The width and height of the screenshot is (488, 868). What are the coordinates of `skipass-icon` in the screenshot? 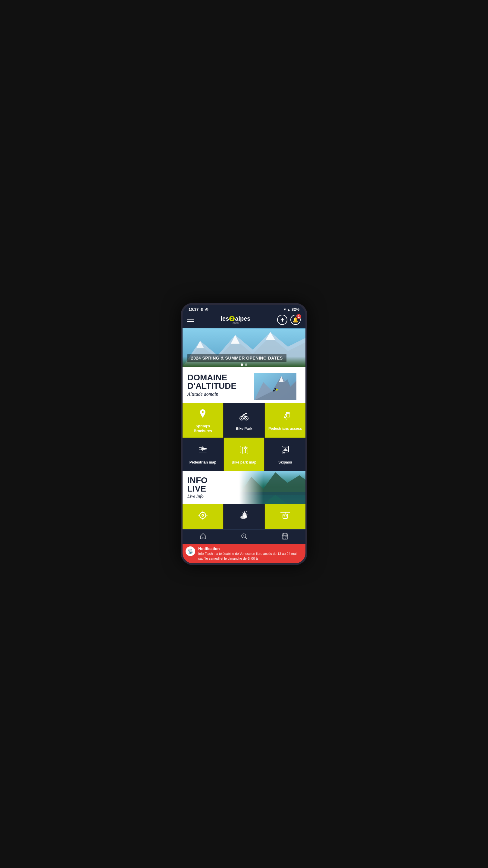 It's located at (285, 451).